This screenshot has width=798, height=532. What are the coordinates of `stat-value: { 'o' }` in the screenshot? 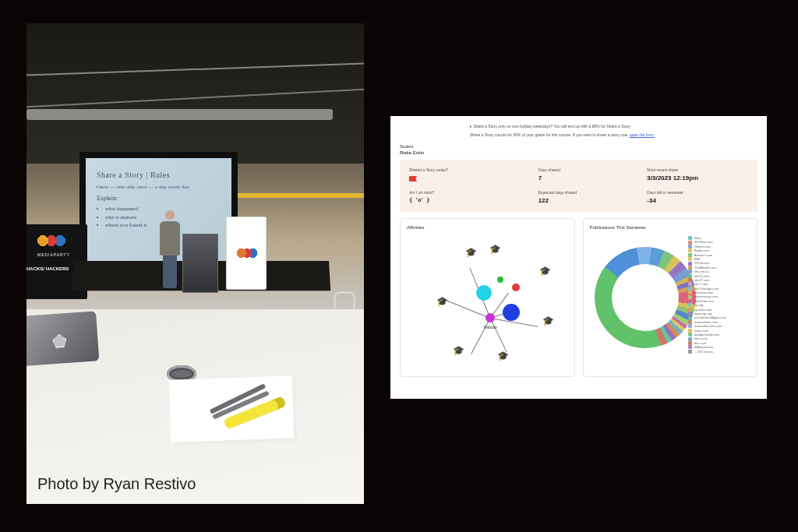 It's located at (470, 200).